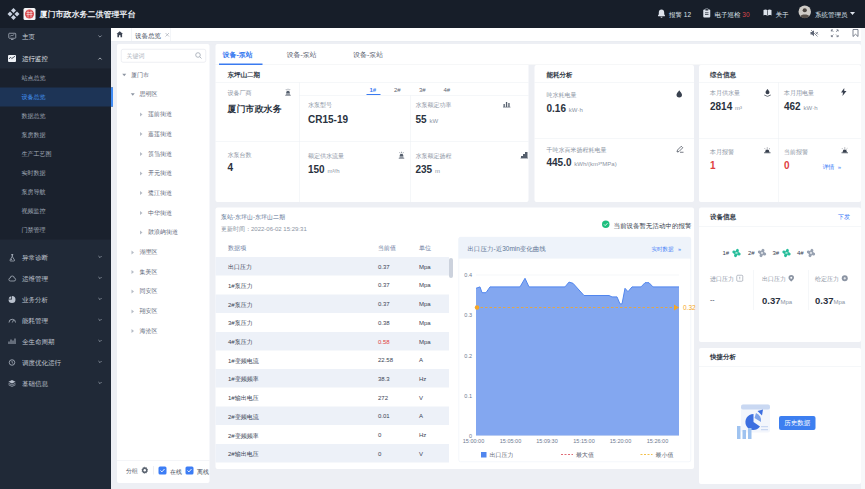  What do you see at coordinates (584, 441) in the screenshot?
I see `svg-text: 15:15:00` at bounding box center [584, 441].